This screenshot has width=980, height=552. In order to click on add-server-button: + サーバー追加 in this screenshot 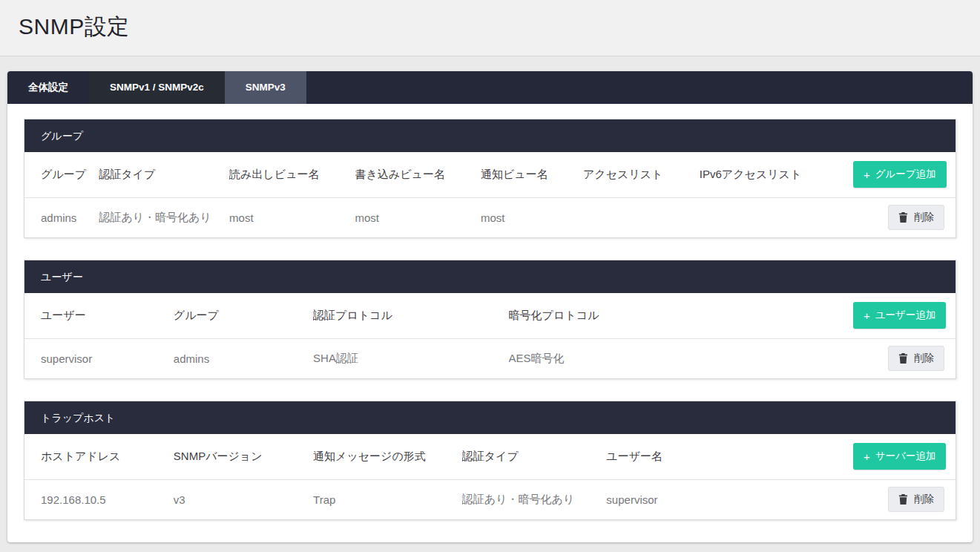, I will do `click(899, 456)`.